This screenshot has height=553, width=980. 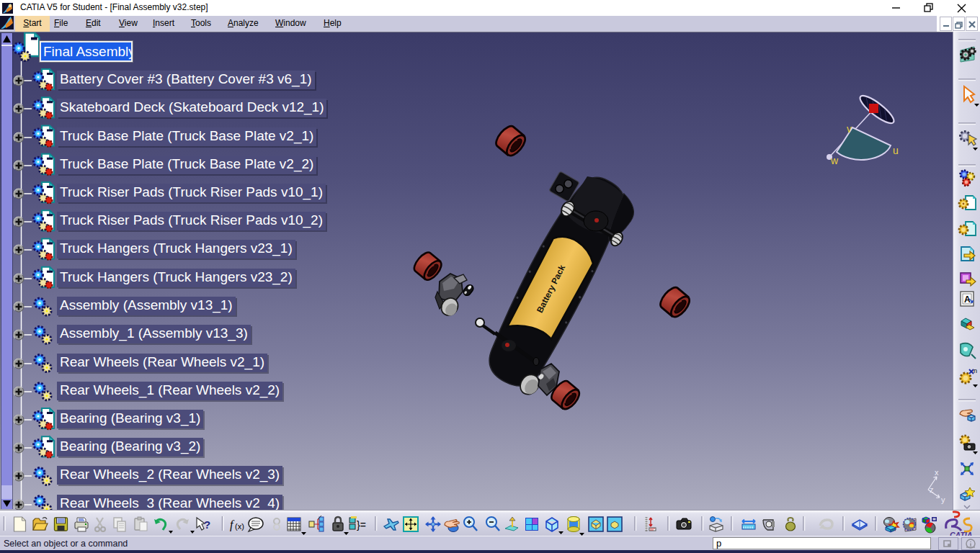 I want to click on svg-text: w, so click(x=834, y=161).